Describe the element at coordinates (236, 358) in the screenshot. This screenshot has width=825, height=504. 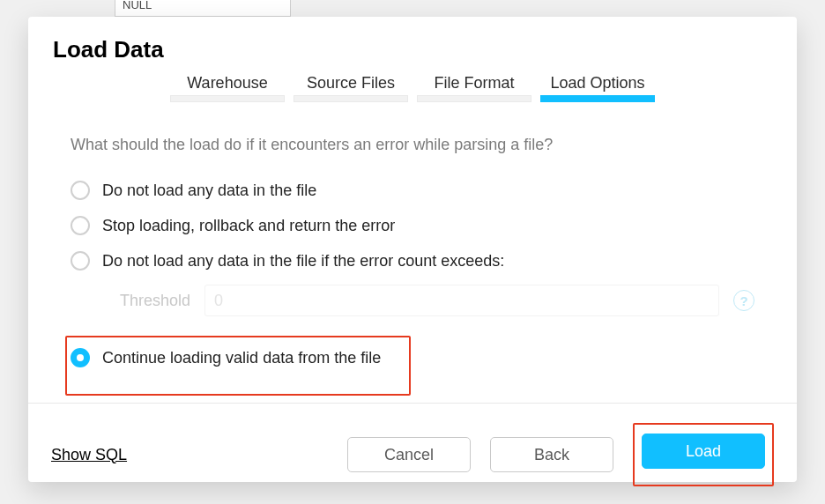
I see `option-continue-loading: Continue loading valid data from the fil…` at that location.